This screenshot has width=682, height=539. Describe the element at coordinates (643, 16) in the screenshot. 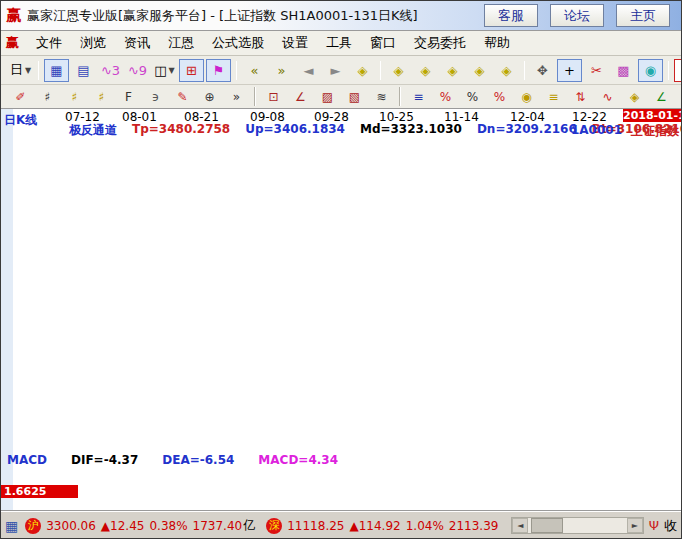

I see `home-button: 主页` at that location.